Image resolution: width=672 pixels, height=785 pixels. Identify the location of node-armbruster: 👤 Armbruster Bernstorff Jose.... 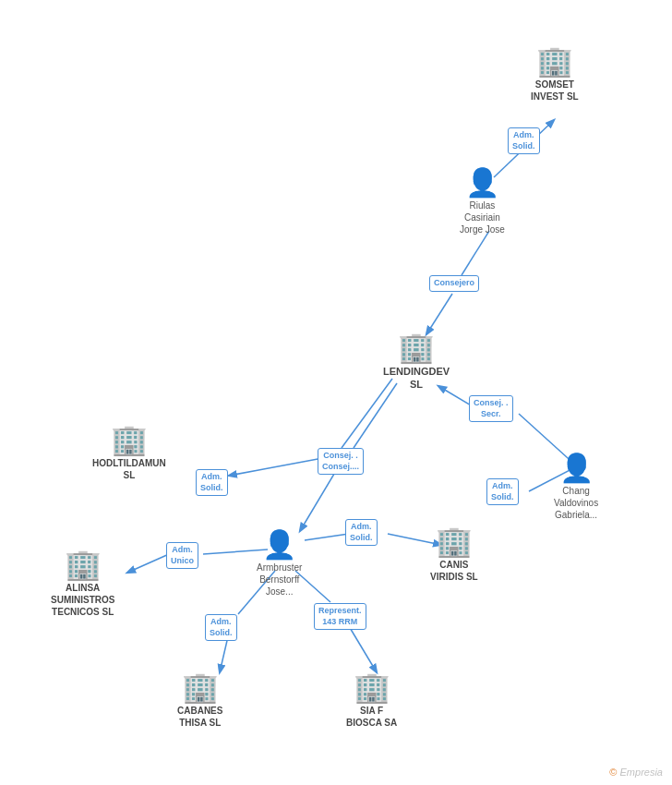
(279, 564).